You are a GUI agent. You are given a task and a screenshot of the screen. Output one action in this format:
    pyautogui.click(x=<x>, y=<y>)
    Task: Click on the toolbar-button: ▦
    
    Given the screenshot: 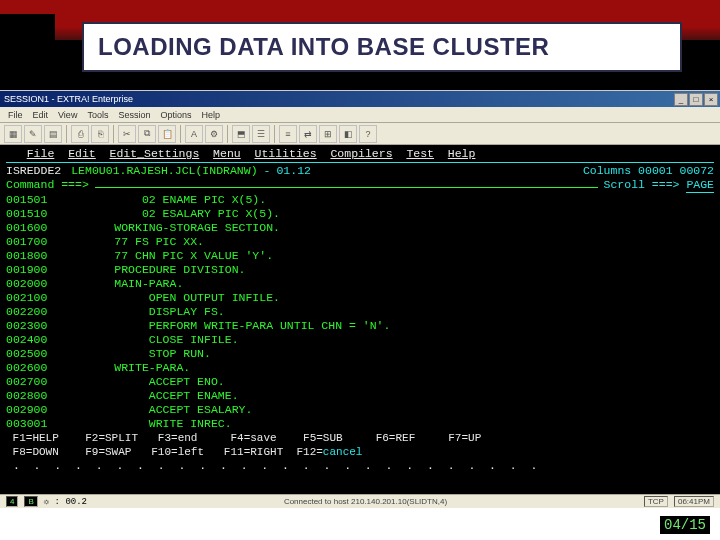 What is the action you would take?
    pyautogui.click(x=13, y=134)
    